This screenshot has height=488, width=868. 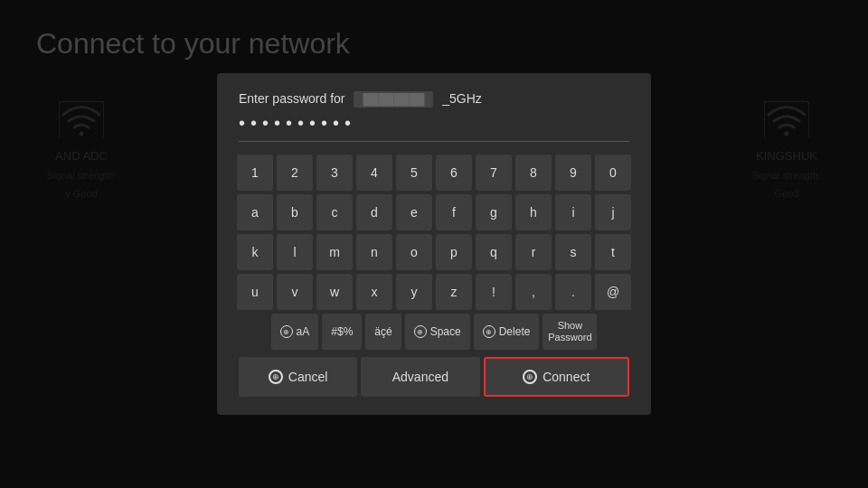 I want to click on key-u: u, so click(x=255, y=292).